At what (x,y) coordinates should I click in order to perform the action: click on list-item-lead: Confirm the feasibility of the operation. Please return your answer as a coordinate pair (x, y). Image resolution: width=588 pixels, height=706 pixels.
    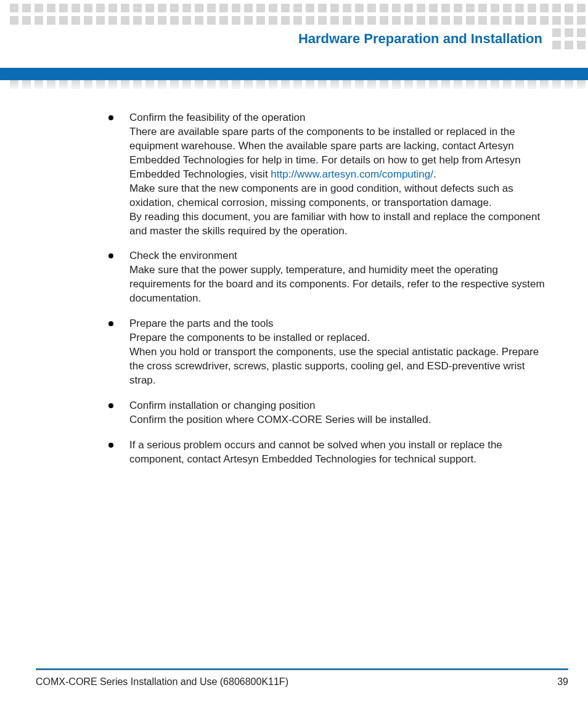
    Looking at the image, I should click on (340, 118).